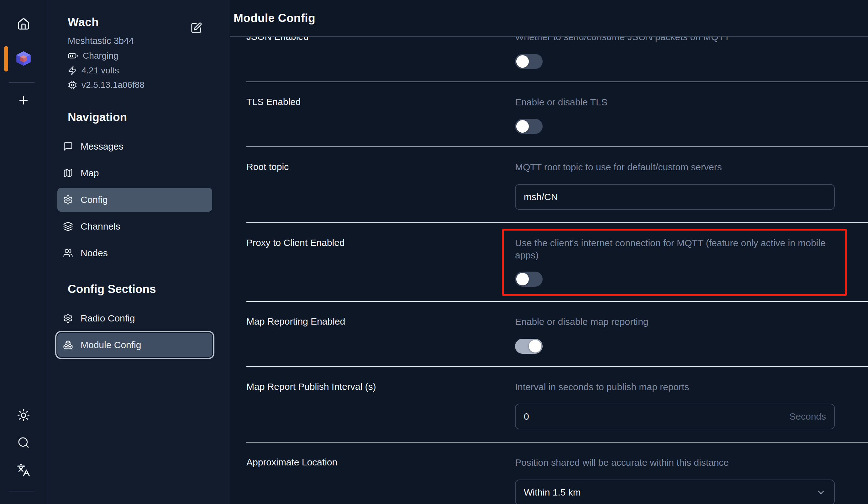  I want to click on proxy-to-client-toggle, so click(529, 279).